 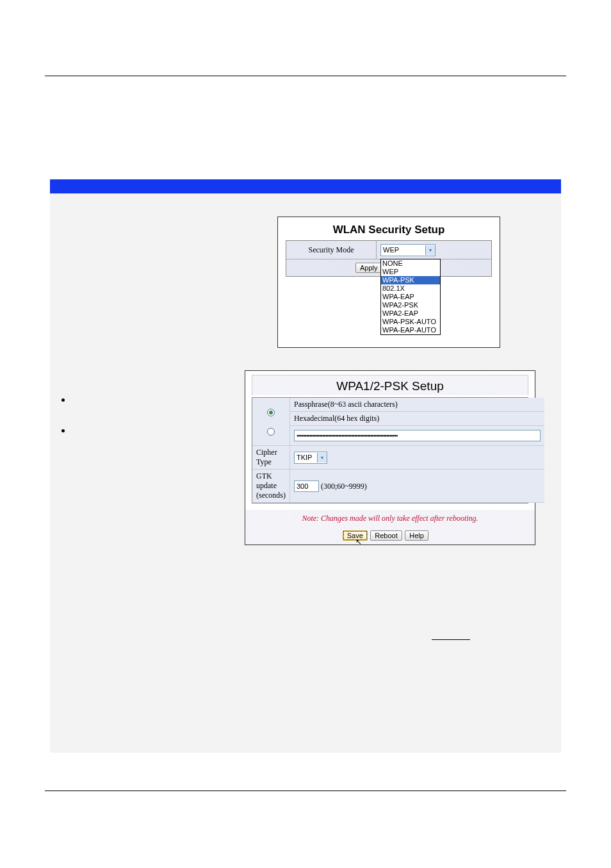 I want to click on option-none: NONE, so click(x=411, y=264).